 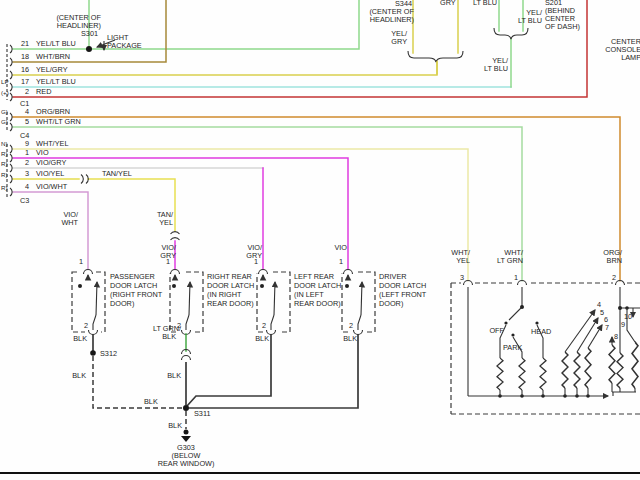 I want to click on latch-name: (IN LEFT, so click(x=309, y=294).